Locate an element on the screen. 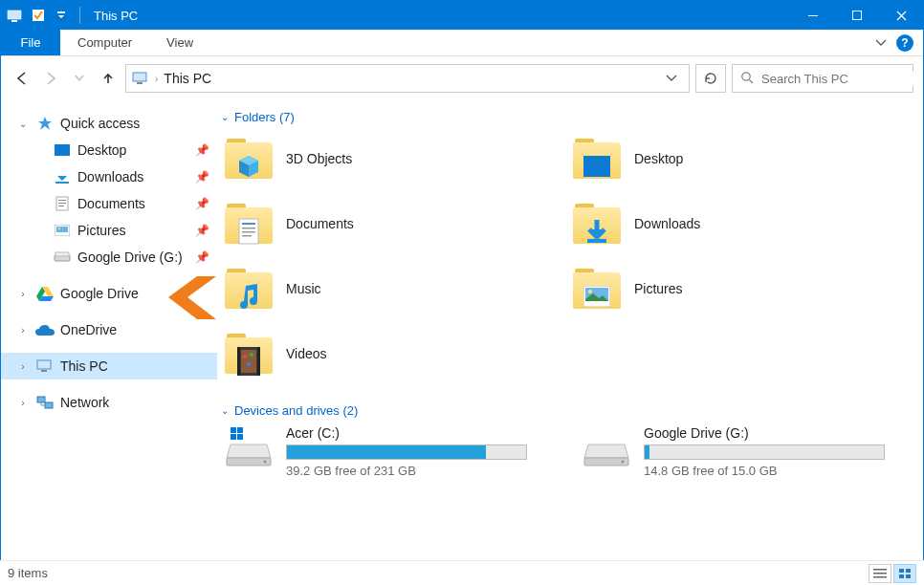 This screenshot has height=585, width=924. drive-info: 14.8 GB free of 15.0 GB is located at coordinates (764, 470).